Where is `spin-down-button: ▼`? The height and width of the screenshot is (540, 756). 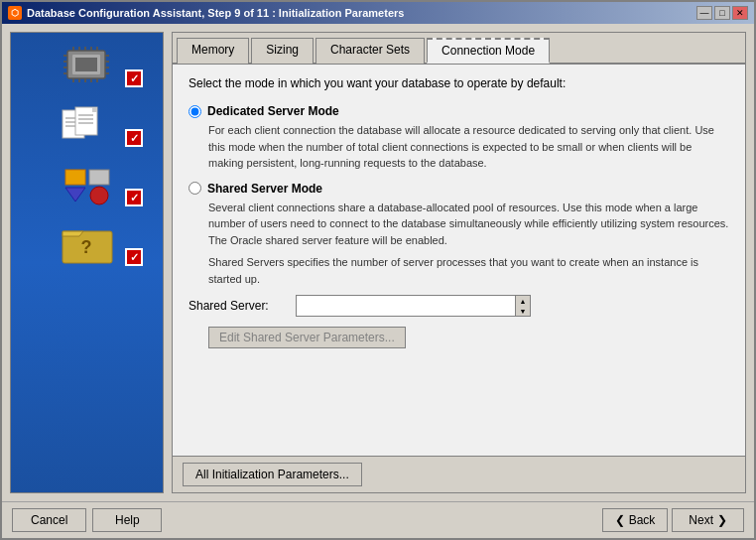 spin-down-button: ▼ is located at coordinates (523, 311).